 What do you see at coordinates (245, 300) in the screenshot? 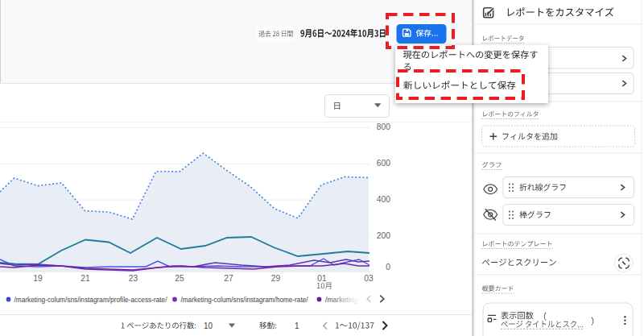
I see `svg-text:/marketing-colum/sns/instagram: /marketing-colum/sns/instagram/home-rate…` at bounding box center [245, 300].